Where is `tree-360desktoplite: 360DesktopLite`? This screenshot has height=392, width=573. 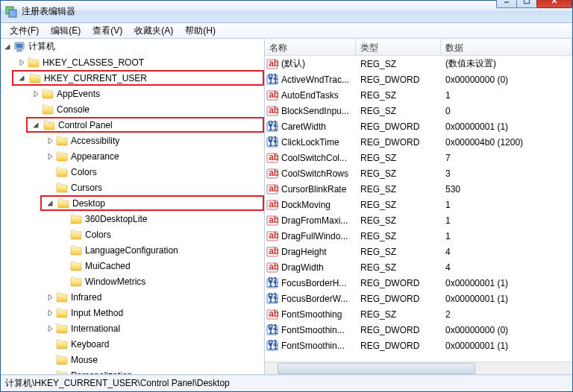
tree-360desktoplite: 360DesktopLite is located at coordinates (161, 219).